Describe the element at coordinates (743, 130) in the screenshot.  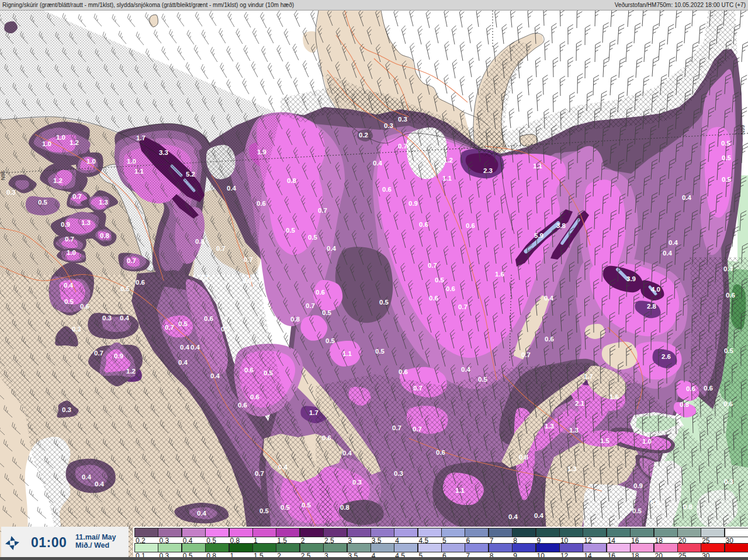
I see `svg-text: N99` at that location.